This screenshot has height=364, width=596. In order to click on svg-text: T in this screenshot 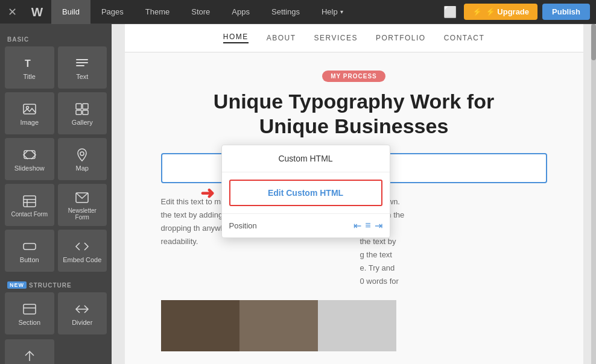, I will do `click(28, 64)`.